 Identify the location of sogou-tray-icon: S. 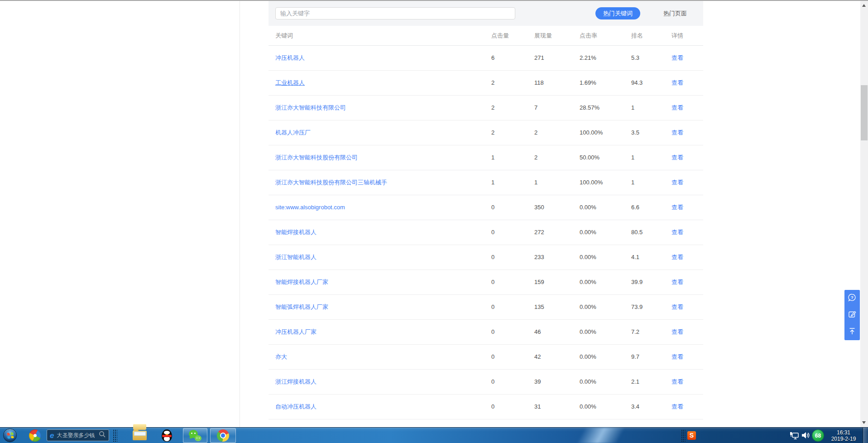
(692, 436).